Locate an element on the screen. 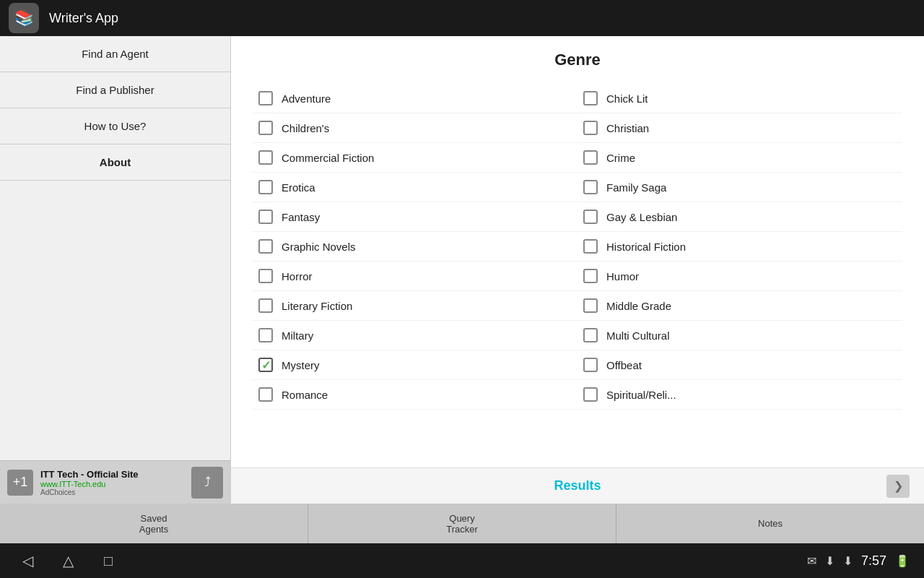 This screenshot has width=924, height=578. genre-checkbox-literary-fiction is located at coordinates (266, 306).